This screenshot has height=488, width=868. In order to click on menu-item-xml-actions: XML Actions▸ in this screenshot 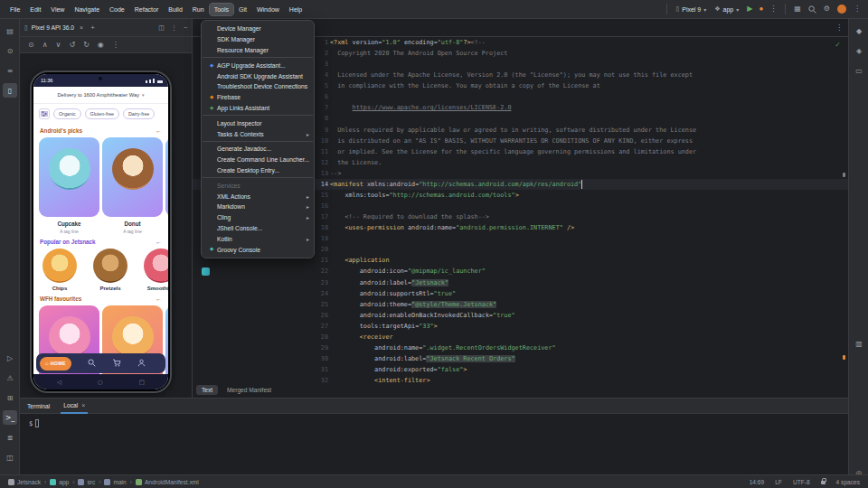, I will do `click(258, 196)`.